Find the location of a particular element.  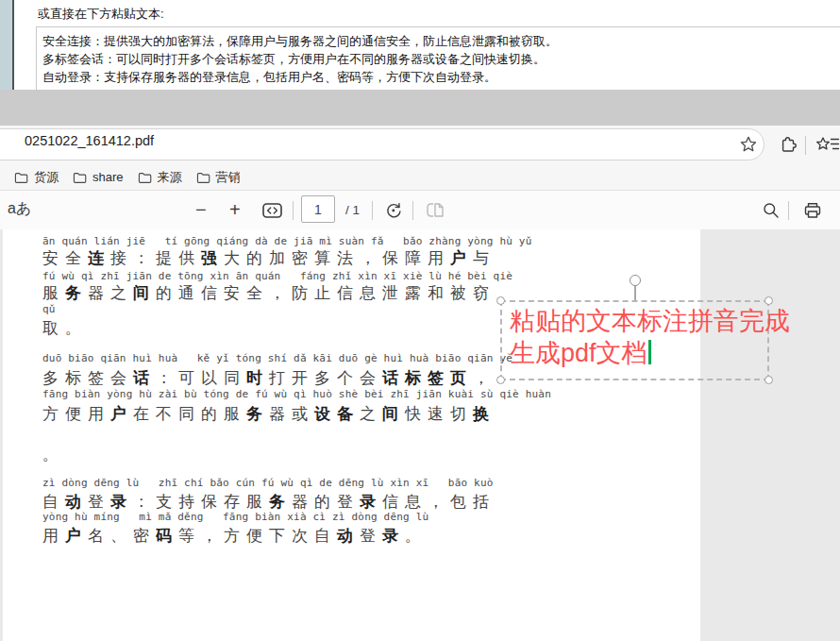

hanzi-line: 自动登录：支持保存服务器的登录信息，包括 is located at coordinates (269, 502).